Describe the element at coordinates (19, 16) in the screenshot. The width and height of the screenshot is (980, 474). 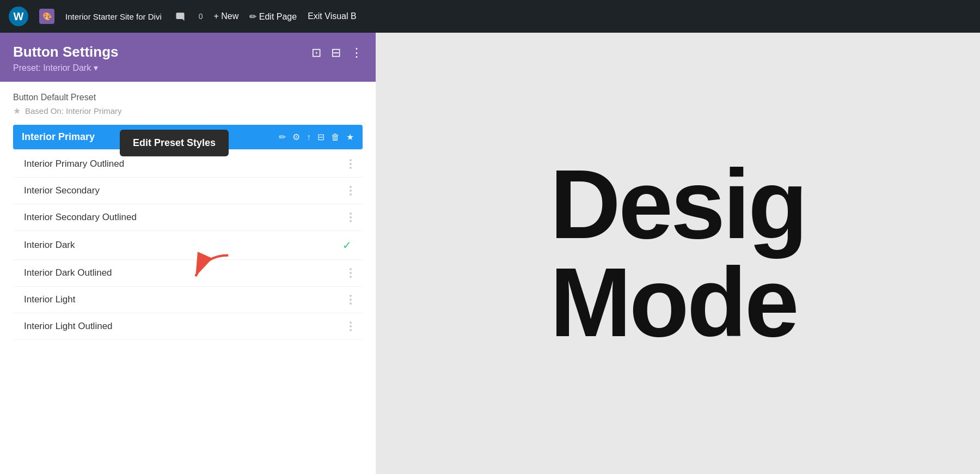
I see `wp-logo: W` at that location.